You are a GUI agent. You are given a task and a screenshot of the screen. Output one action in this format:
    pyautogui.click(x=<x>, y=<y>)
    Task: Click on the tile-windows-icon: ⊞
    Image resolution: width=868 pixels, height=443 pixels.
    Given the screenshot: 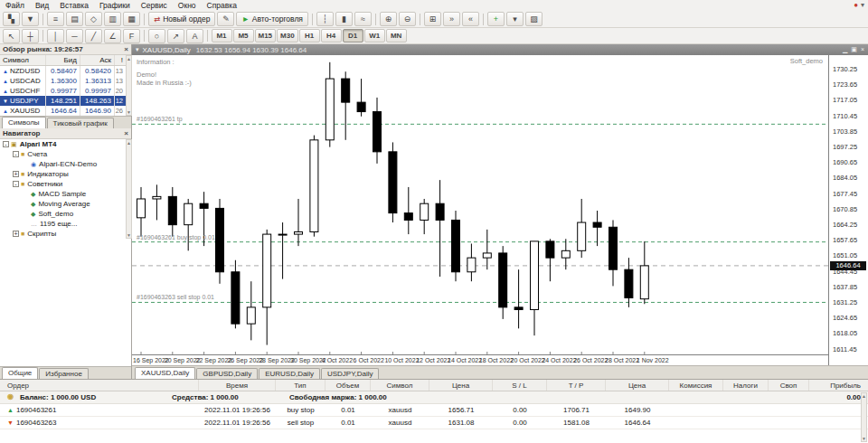 What is the action you would take?
    pyautogui.click(x=432, y=19)
    